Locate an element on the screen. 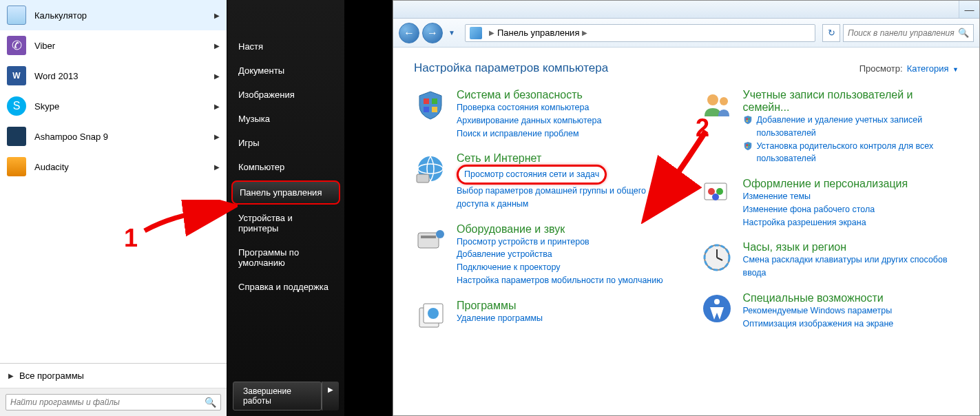 This screenshot has height=416, width=980. category-link: Удаление программы is located at coordinates (565, 318).